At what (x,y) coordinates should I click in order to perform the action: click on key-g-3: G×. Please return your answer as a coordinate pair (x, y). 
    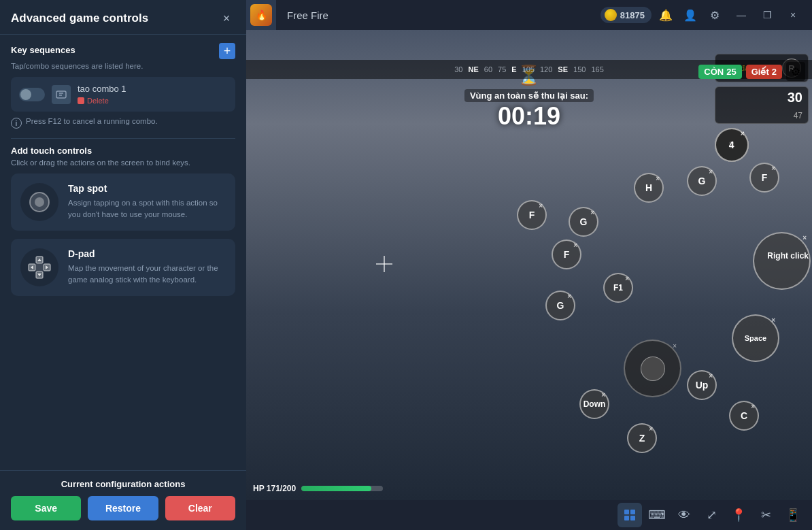
    Looking at the image, I should click on (560, 305).